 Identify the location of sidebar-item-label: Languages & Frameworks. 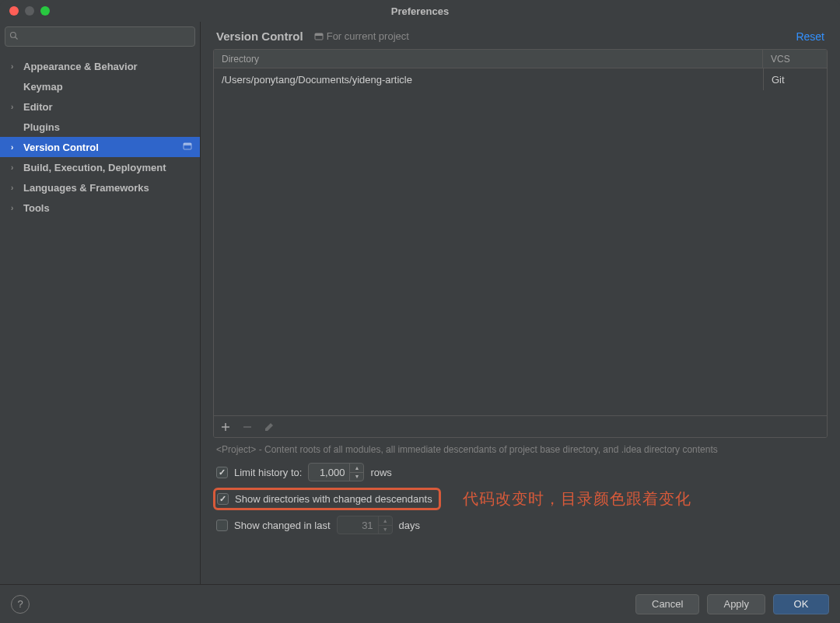
(86, 188).